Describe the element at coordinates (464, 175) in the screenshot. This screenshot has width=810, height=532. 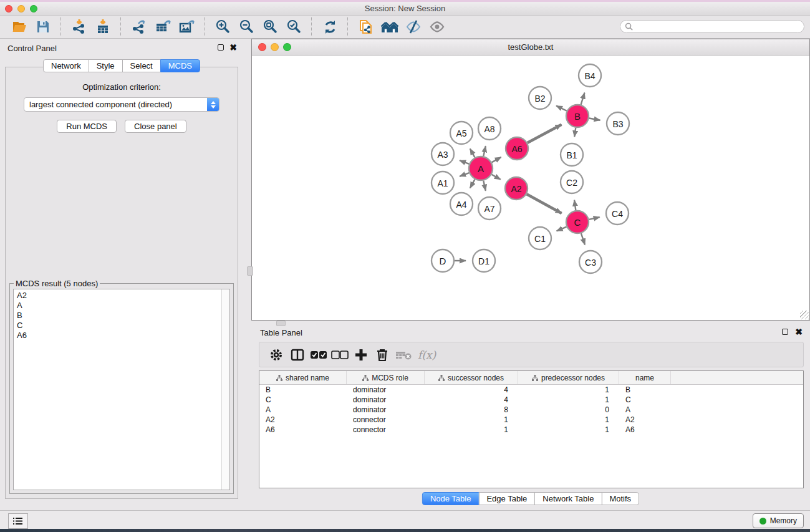
I see `edge-A-A1` at that location.